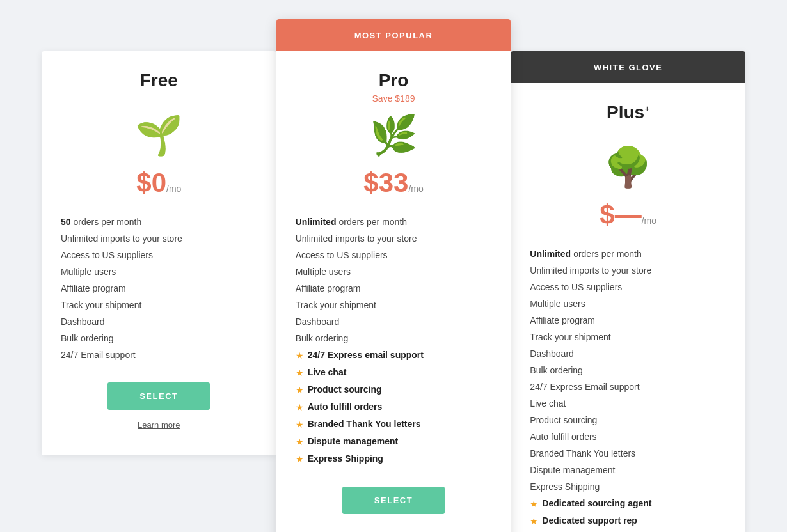  Describe the element at coordinates (394, 100) in the screenshot. I see `pro-plan-save: Save $189` at that location.